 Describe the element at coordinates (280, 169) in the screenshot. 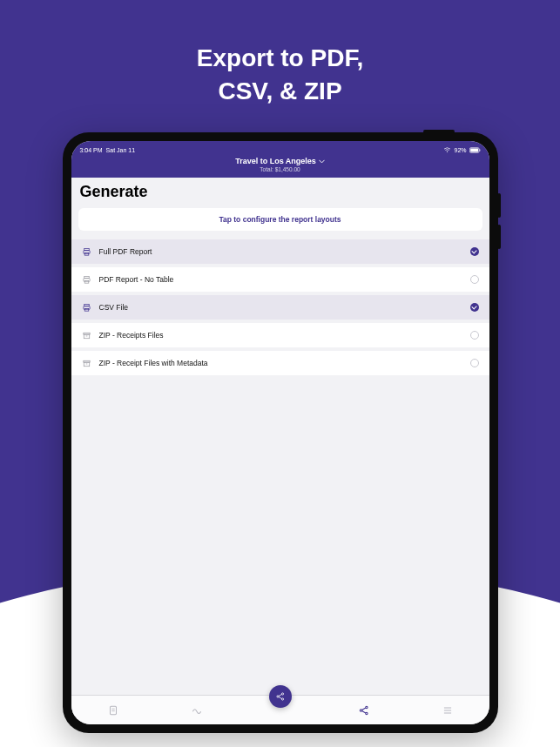

I see `trip-total: Total: $1,450.00` at that location.